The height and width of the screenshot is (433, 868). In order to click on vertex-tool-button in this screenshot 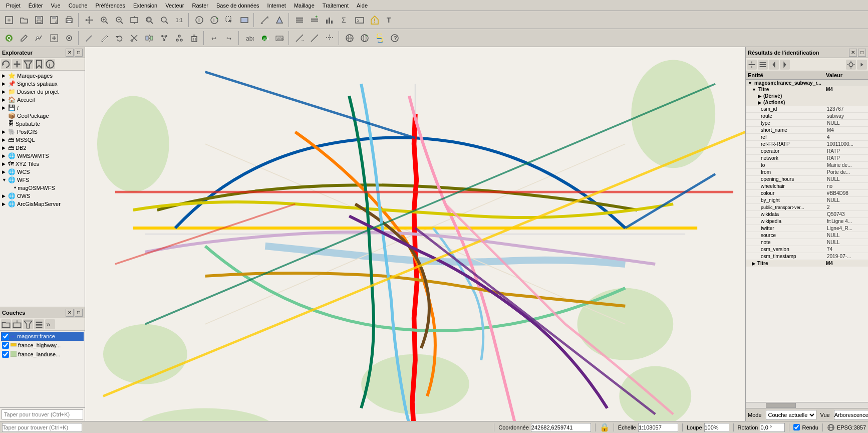, I will do `click(164, 38)`.